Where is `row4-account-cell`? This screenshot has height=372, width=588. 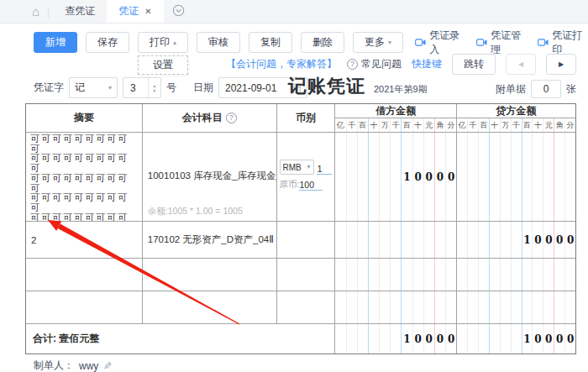 row4-account-cell is located at coordinates (210, 307).